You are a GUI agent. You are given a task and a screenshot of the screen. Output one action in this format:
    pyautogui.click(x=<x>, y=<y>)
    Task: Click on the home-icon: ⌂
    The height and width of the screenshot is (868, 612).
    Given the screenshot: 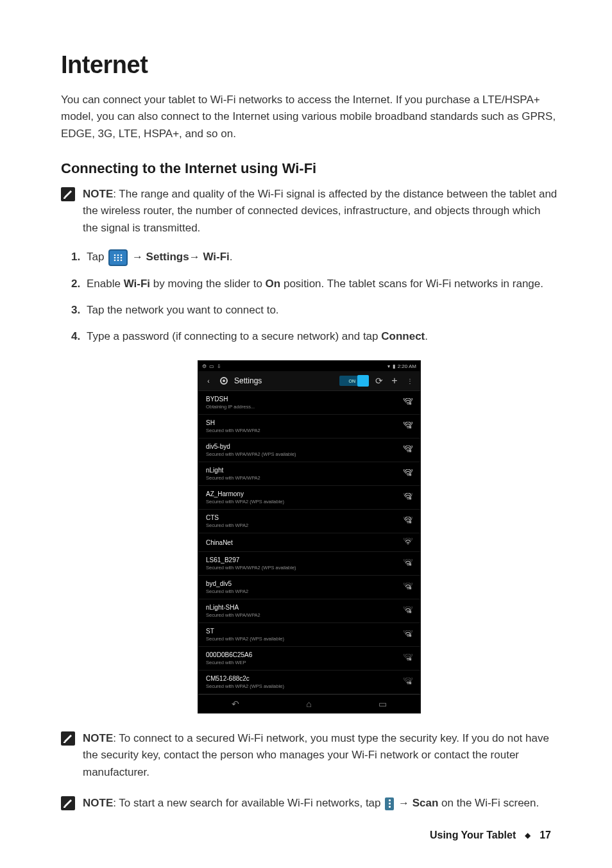 What is the action you would take?
    pyautogui.click(x=309, y=704)
    